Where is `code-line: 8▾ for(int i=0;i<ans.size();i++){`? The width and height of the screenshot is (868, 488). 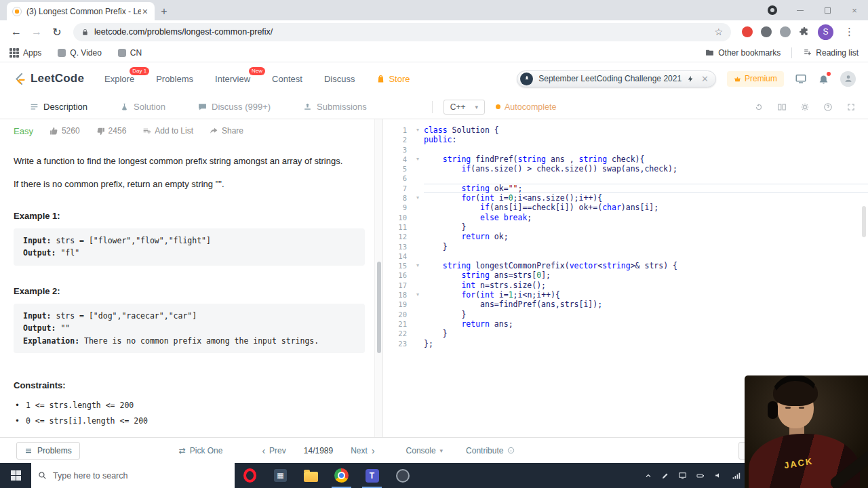 code-line: 8▾ for(int i=0;i<ans.size();i++){ is located at coordinates (625, 198).